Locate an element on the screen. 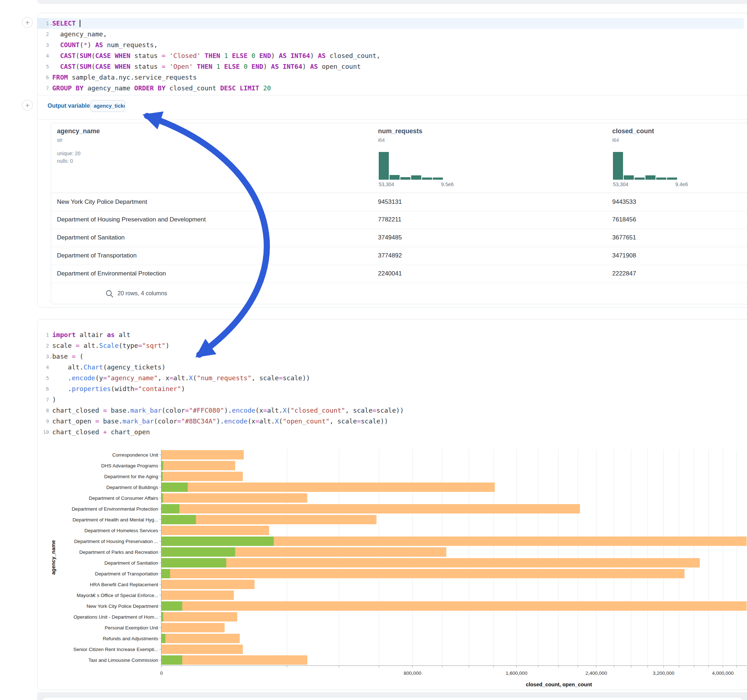 This screenshot has width=747, height=700. histogram-labels: 53,304 9.5e6 is located at coordinates (416, 184).